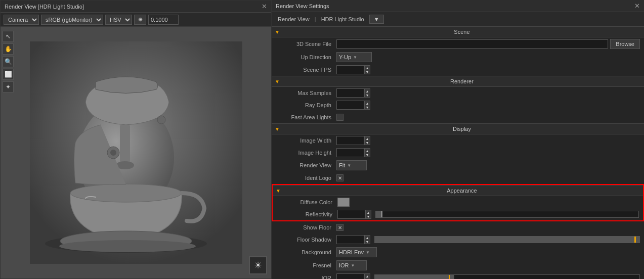  Describe the element at coordinates (368, 253) in the screenshot. I see `background-dropdown-icon: ▼` at that location.